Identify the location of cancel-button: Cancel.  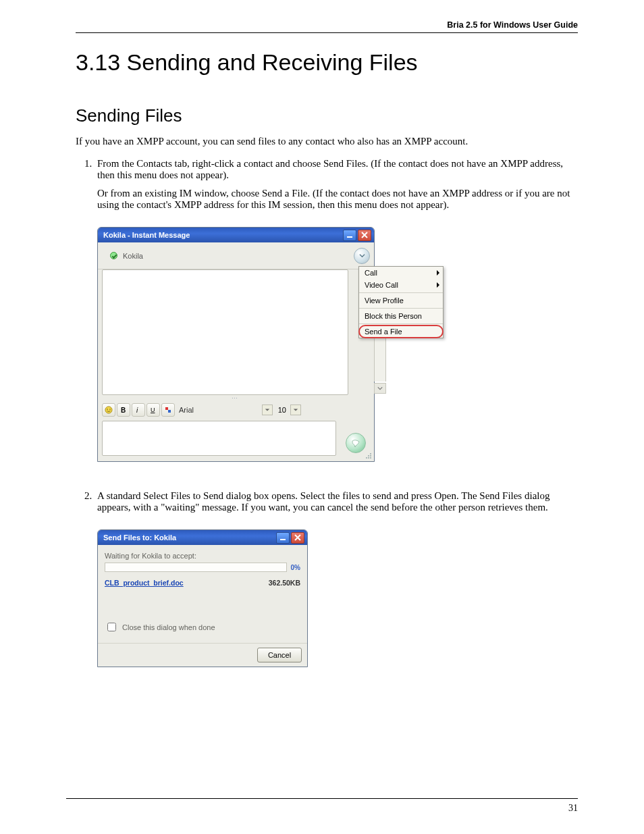
(279, 655).